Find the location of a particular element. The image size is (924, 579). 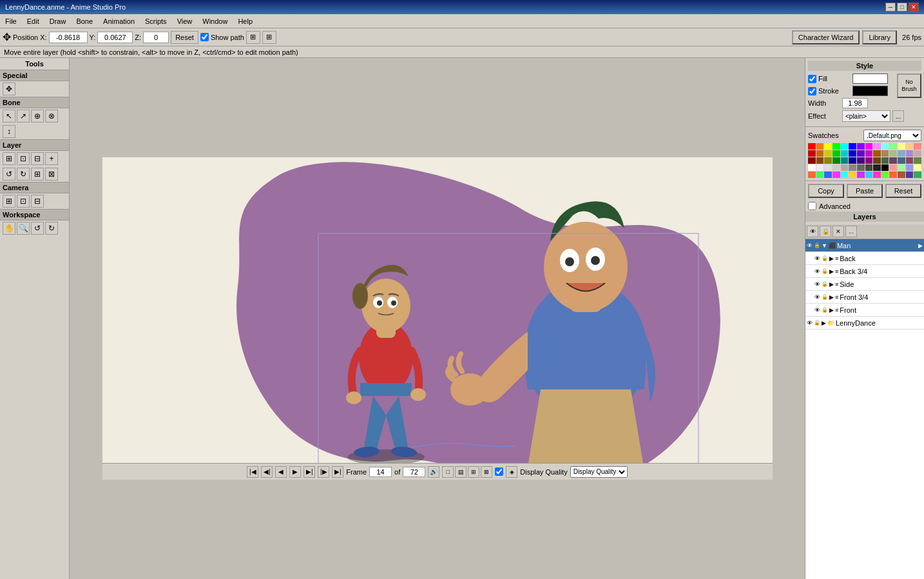

layer-expand-back: ▶ is located at coordinates (831, 259).